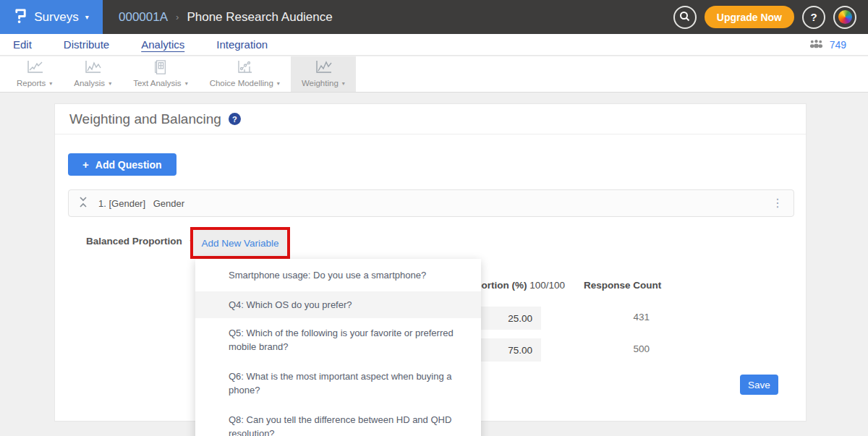 The width and height of the screenshot is (868, 436). What do you see at coordinates (845, 17) in the screenshot?
I see `community-button` at bounding box center [845, 17].